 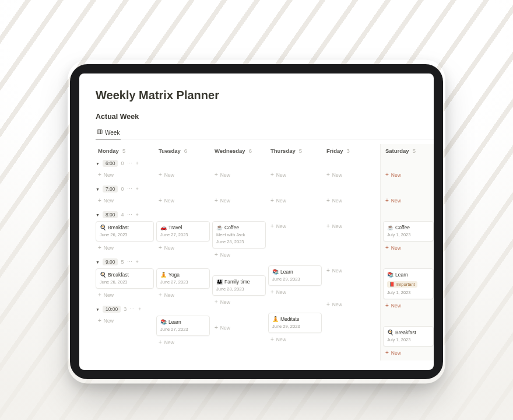 I want to click on col-tuesday: Tuesday6 +New +New 🚗TravelJune 27, 2023 …, so click(x=184, y=252).